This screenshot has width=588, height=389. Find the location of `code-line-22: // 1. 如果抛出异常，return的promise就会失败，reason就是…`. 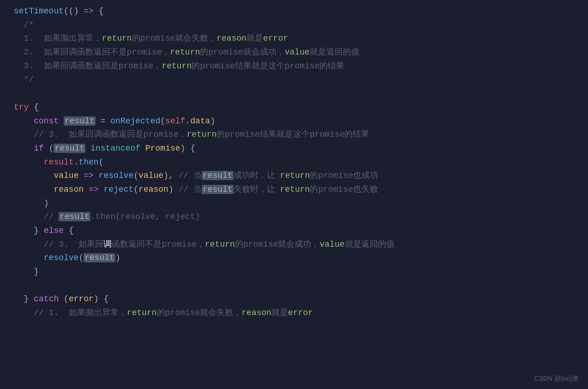

code-line-22: // 1. 如果抛出异常，return的promise就会失败，reason就是… is located at coordinates (294, 313).